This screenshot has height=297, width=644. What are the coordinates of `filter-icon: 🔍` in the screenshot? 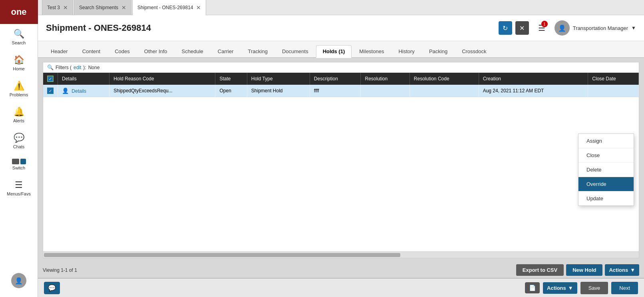 It's located at (50, 67).